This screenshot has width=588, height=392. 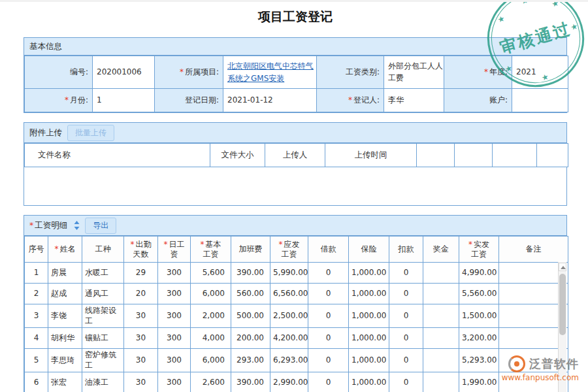 I want to click on field-label-text: 登记日期:, so click(x=202, y=100).